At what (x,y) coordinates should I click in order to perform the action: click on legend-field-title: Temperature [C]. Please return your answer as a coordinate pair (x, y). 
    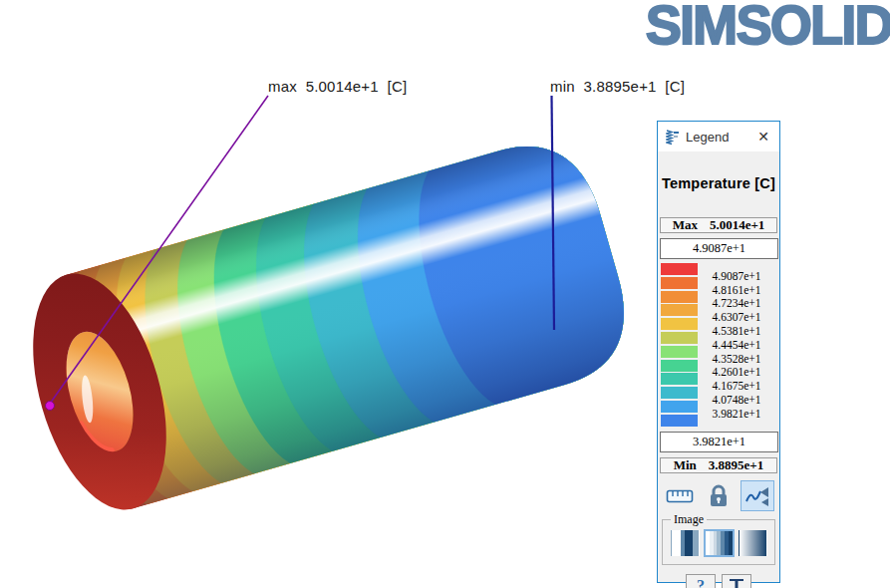
    Looking at the image, I should click on (719, 183).